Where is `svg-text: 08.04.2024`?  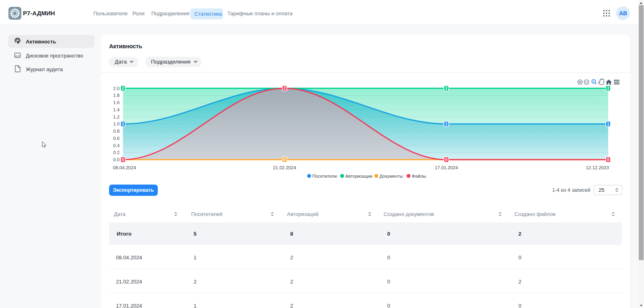
svg-text: 08.04.2024 is located at coordinates (125, 168).